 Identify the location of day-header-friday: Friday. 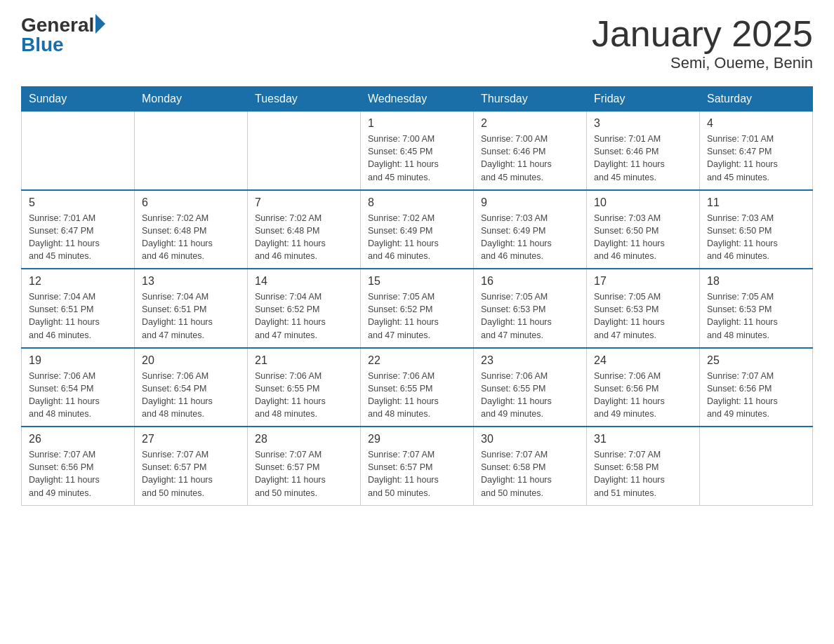
(643, 100).